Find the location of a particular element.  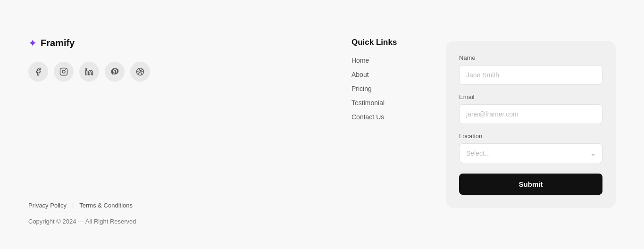

location-label: Location is located at coordinates (531, 136).